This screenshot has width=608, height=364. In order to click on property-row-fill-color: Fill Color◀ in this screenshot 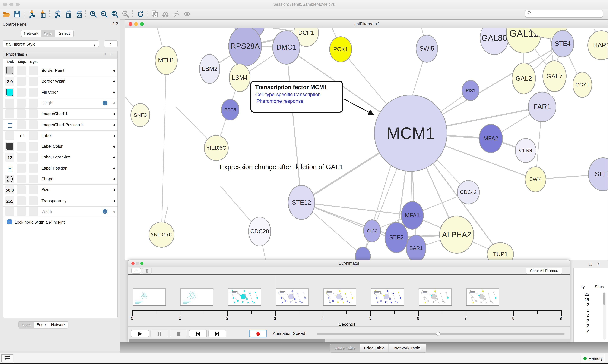, I will do `click(60, 92)`.